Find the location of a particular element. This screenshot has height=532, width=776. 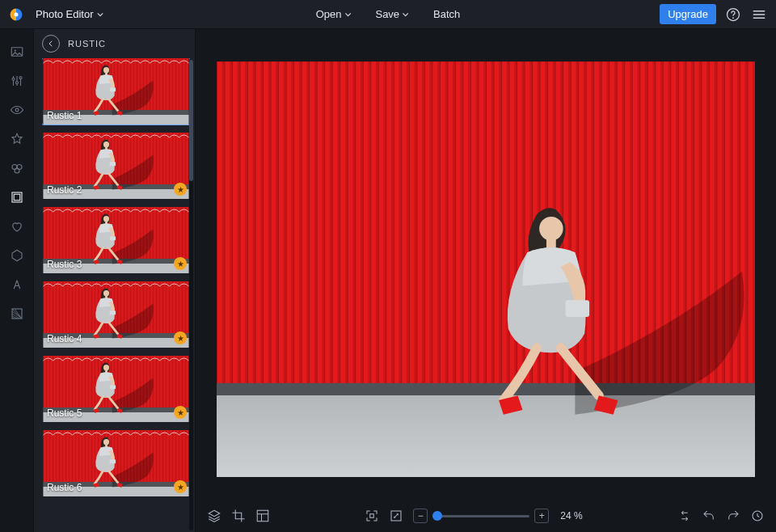

zoom-slider-track is located at coordinates (481, 516).